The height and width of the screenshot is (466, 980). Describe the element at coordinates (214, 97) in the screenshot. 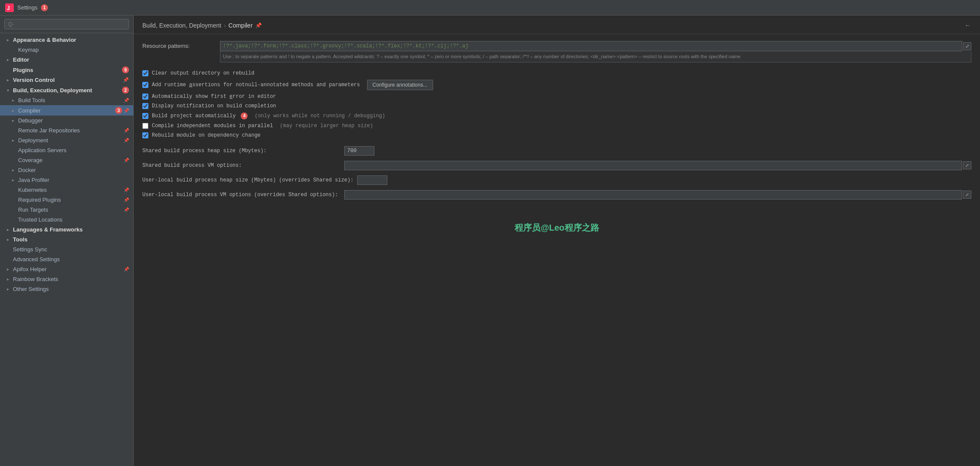

I see `auto-show-error-label: Automatically show first error in editor` at that location.